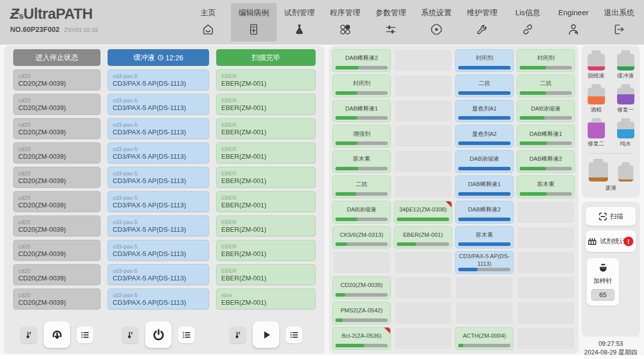 The image size is (644, 359). Describe the element at coordinates (484, 136) in the screenshot. I see `reagent-slot: 显色剂A2` at that location.